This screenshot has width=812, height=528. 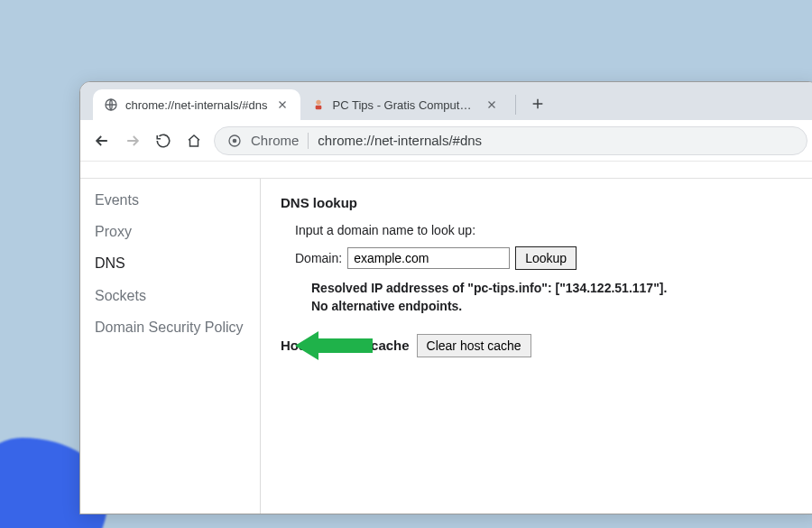 What do you see at coordinates (475, 346) in the screenshot?
I see `clear-host-cache-button: Clear host cache` at bounding box center [475, 346].